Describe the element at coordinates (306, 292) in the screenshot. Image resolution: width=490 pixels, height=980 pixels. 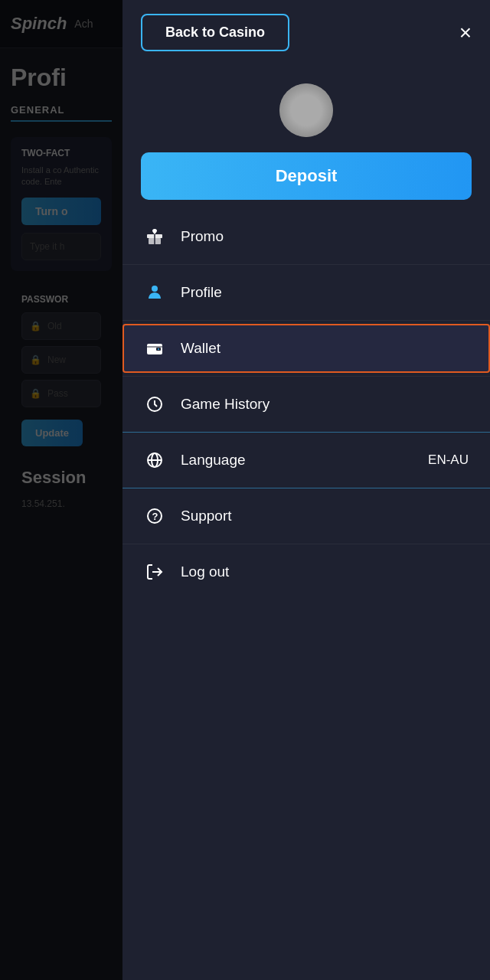
I see `menu-item-profile: Profile` at that location.